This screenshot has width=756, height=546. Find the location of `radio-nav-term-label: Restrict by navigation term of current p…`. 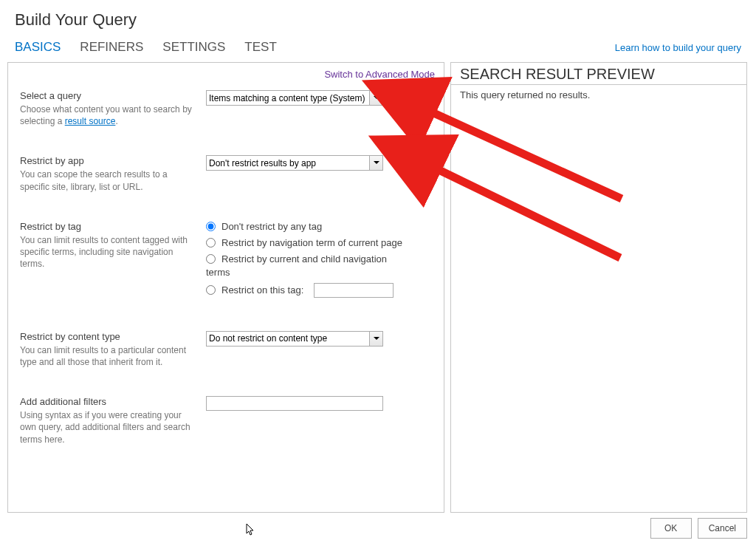

radio-nav-term-label: Restrict by navigation term of current p… is located at coordinates (312, 242).